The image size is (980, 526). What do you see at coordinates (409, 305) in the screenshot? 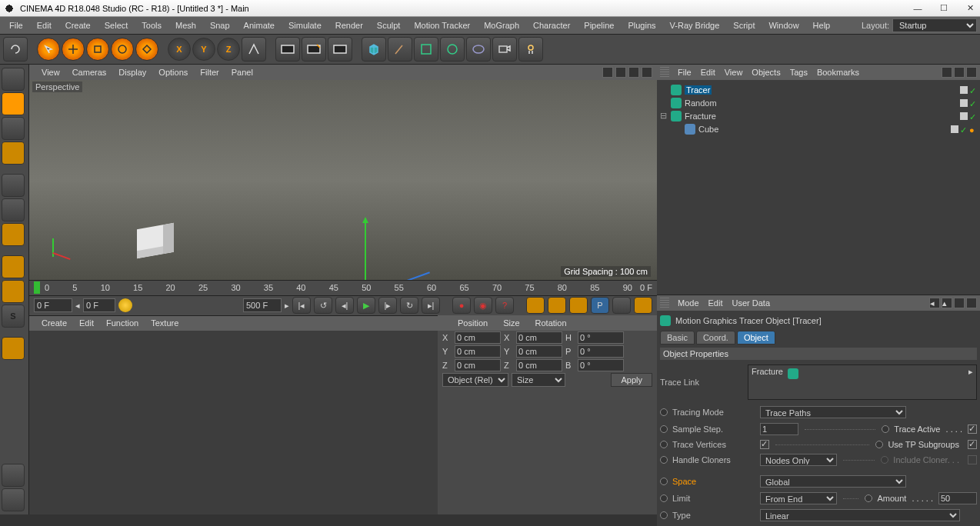
I see `next-key-button: ↻` at bounding box center [409, 305].